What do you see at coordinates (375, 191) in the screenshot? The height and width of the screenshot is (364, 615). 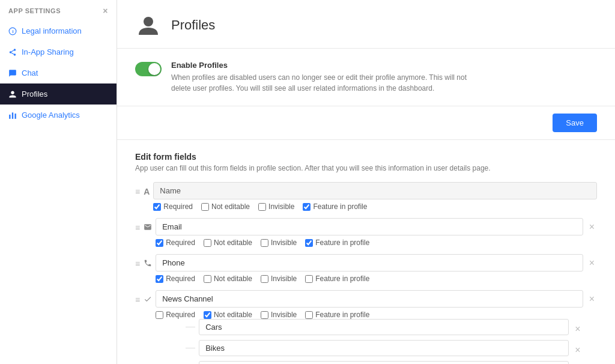 I see `field-input-name` at bounding box center [375, 191].